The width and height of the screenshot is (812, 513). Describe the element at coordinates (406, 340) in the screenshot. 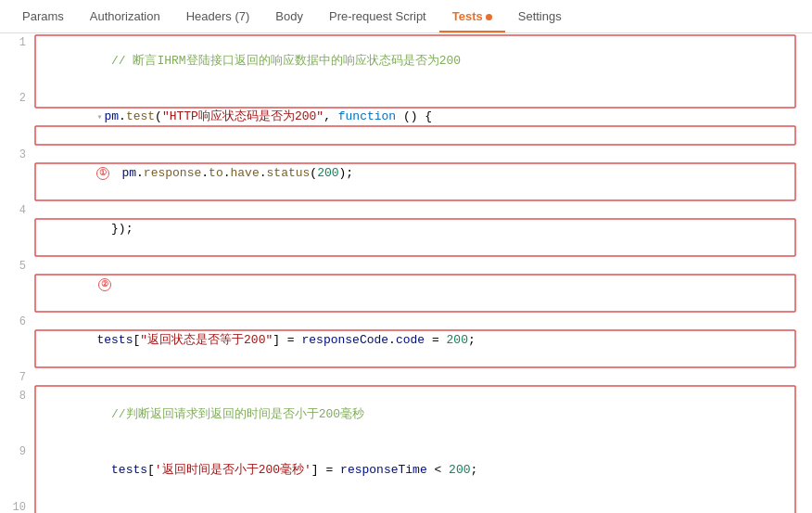

I see `line-6: 6 tests["返回状态是否等于200"] = responseCode.co…` at that location.